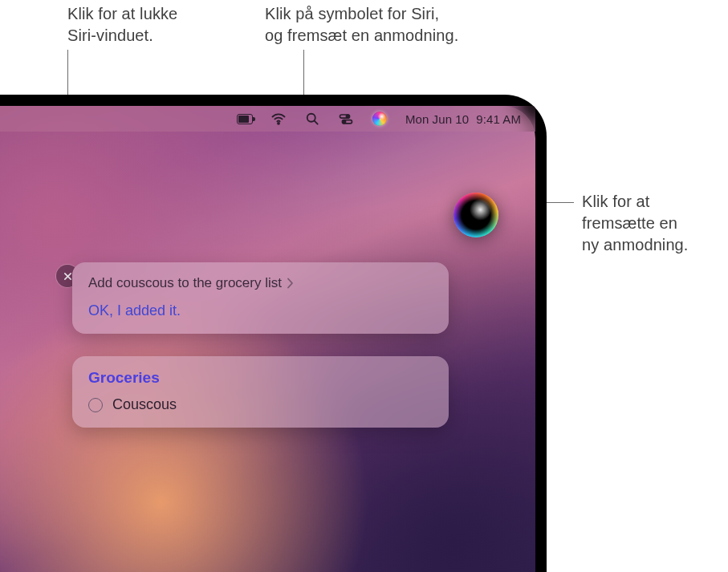 The height and width of the screenshot is (572, 728). Describe the element at coordinates (279, 119) in the screenshot. I see `wifi-icon` at that location.